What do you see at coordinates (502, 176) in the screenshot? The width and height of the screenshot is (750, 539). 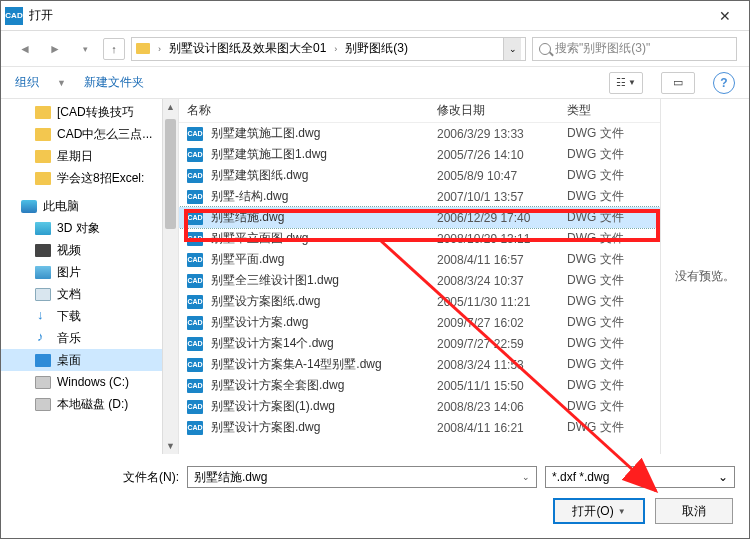 I see `file-date: 2005/8/9 10:47` at bounding box center [502, 176].